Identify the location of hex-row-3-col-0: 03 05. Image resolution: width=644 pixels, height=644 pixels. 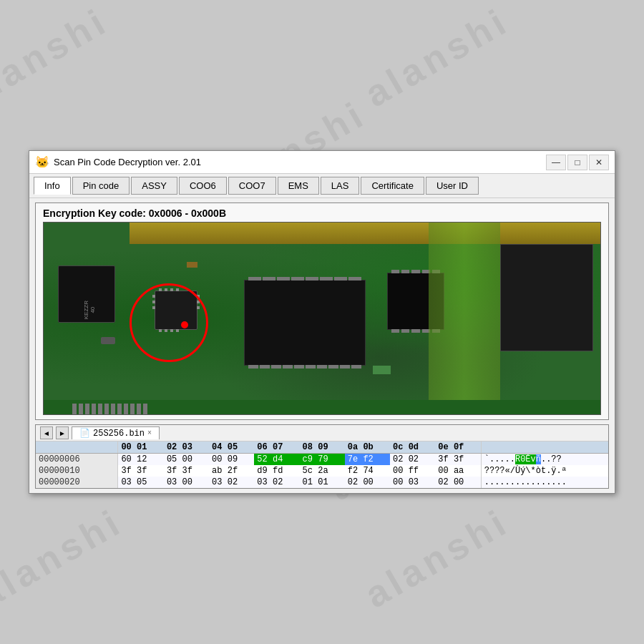
(141, 482).